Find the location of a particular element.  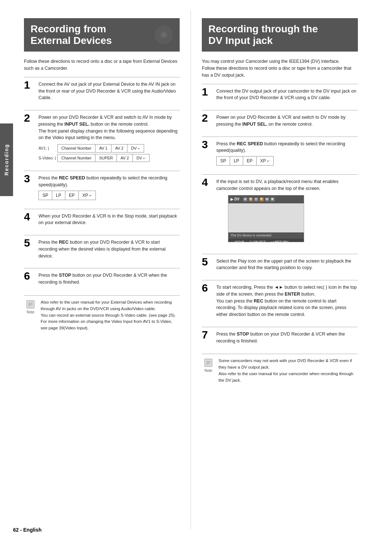

dv-screen-footer: ↔ MOVE ⊙ SELECT ↩ RETURN is located at coordinates (266, 240).